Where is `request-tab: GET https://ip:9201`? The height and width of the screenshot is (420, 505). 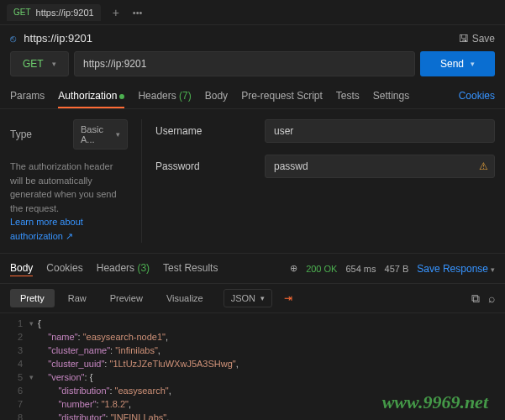 request-tab: GET https://ip:9201 is located at coordinates (54, 13).